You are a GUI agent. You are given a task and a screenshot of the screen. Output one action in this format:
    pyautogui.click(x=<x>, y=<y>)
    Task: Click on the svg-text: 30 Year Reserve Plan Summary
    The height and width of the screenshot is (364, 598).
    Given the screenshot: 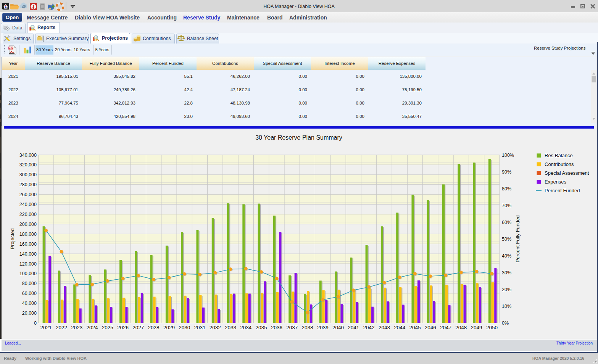 What is the action you would take?
    pyautogui.click(x=299, y=137)
    